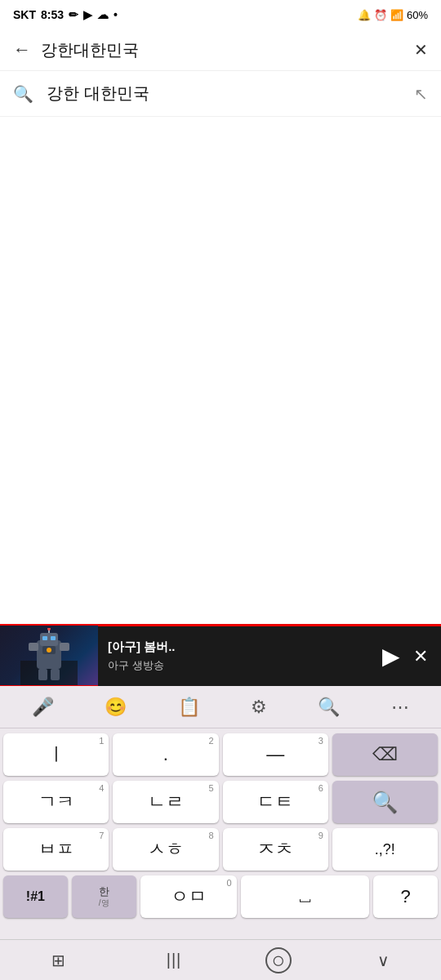  I want to click on edit-icon: ✏, so click(74, 15).